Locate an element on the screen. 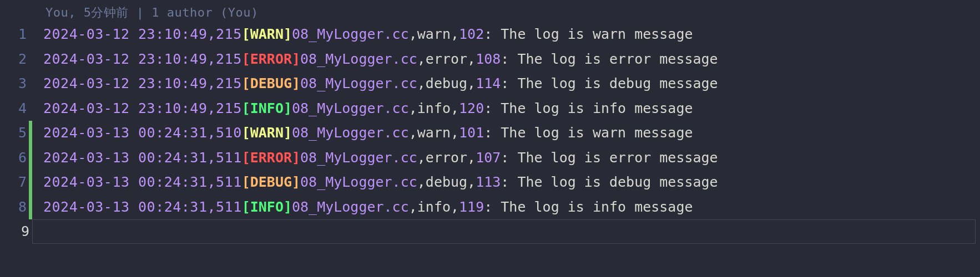 The width and height of the screenshot is (980, 277). log-line-number: 108 is located at coordinates (488, 60).